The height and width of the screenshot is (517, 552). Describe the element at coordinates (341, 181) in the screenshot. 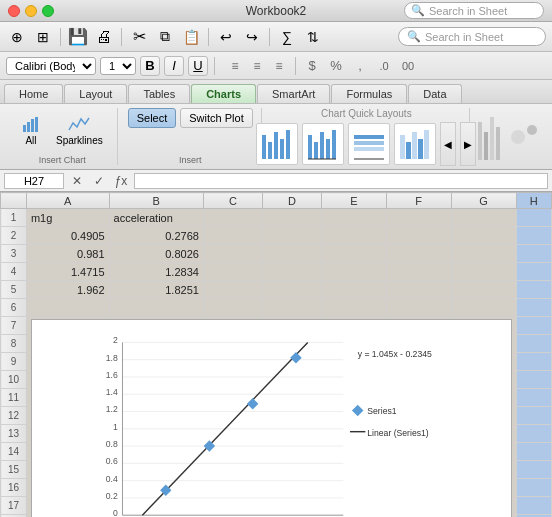

I see `formula-input` at that location.